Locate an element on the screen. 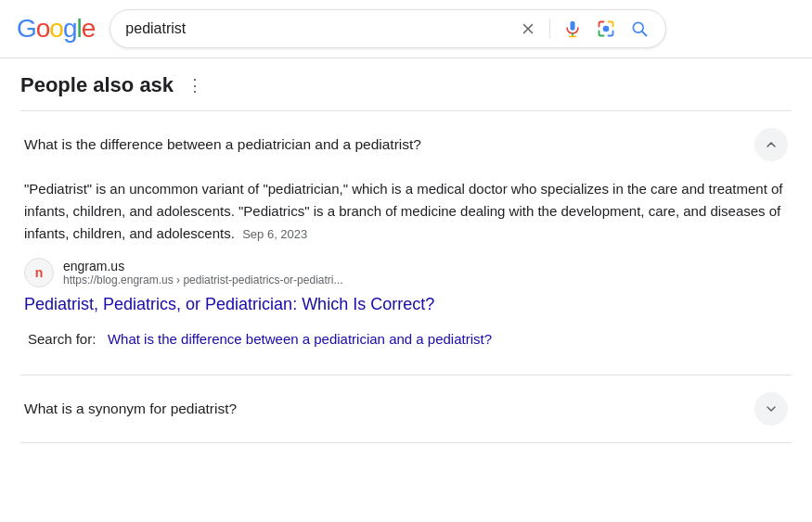  paa-title: People also ask is located at coordinates (97, 85).